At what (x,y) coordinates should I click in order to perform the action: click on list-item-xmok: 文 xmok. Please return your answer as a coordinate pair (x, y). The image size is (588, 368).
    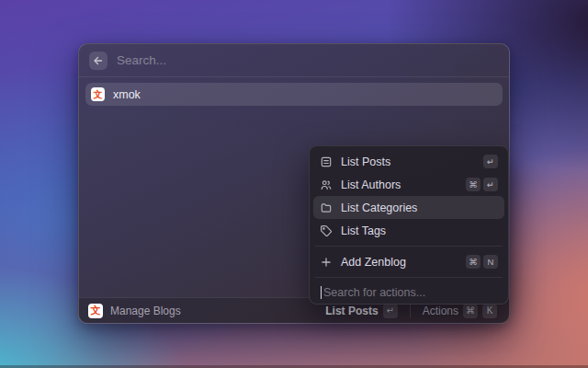
    Looking at the image, I should click on (294, 94).